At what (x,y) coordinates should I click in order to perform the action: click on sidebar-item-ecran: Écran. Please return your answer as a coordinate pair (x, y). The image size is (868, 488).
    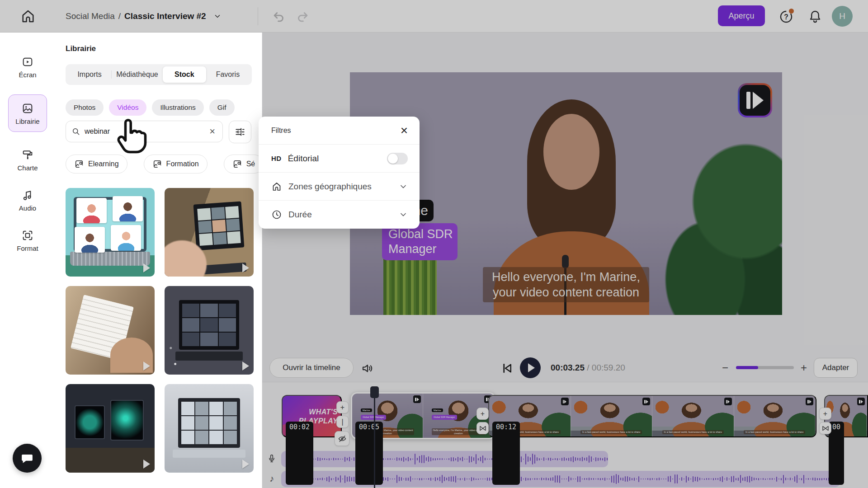
    Looking at the image, I should click on (28, 67).